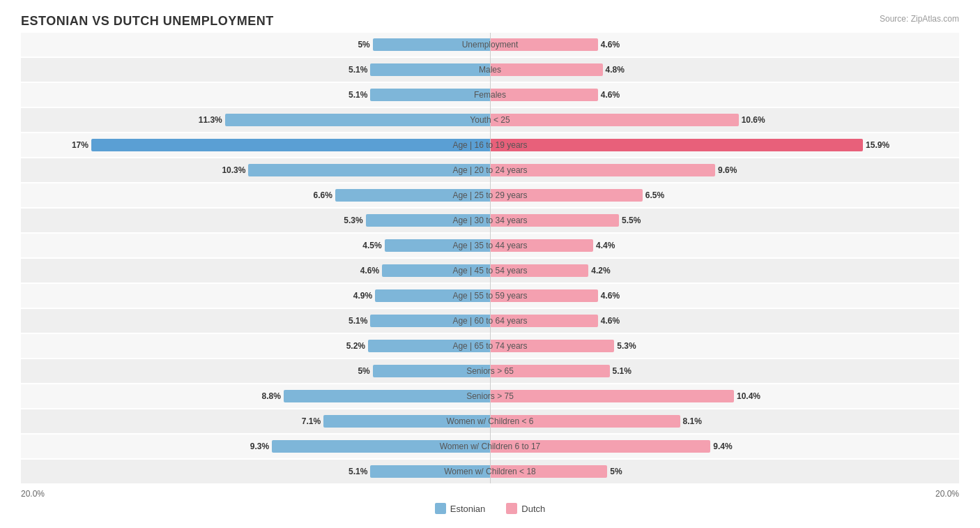 The height and width of the screenshot is (528, 980). I want to click on legend-estonian: Estonian, so click(460, 508).